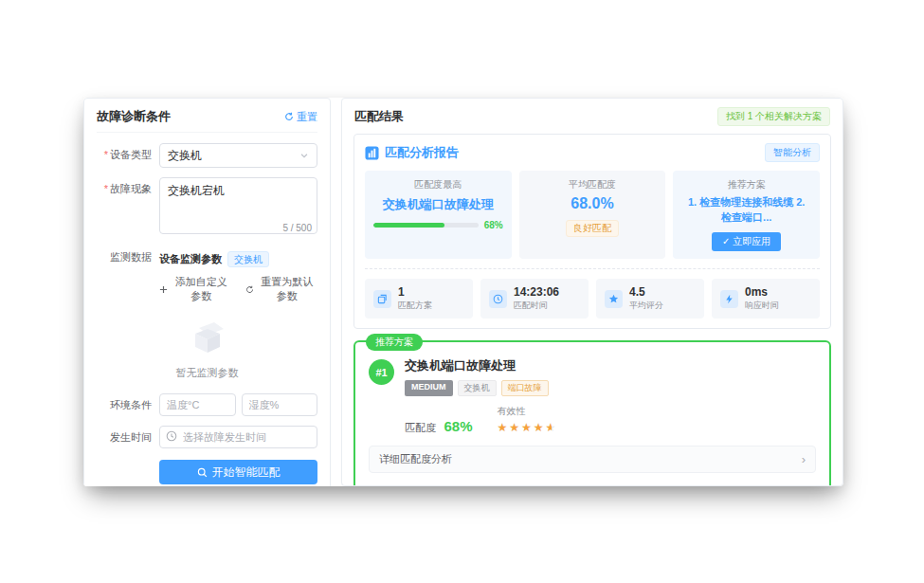  Describe the element at coordinates (534, 299) in the screenshot. I see `stat-match-time: 14:23:06 匹配时间` at that location.